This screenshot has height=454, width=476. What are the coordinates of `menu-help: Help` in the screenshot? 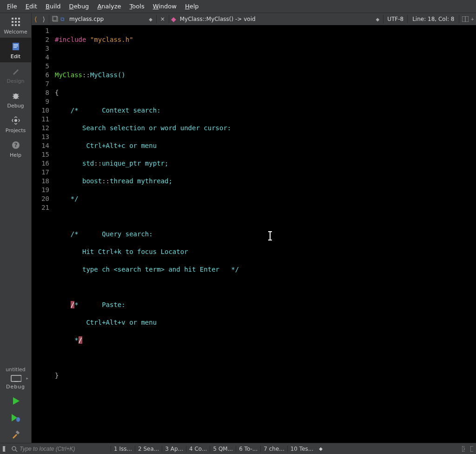 It's located at (192, 7).